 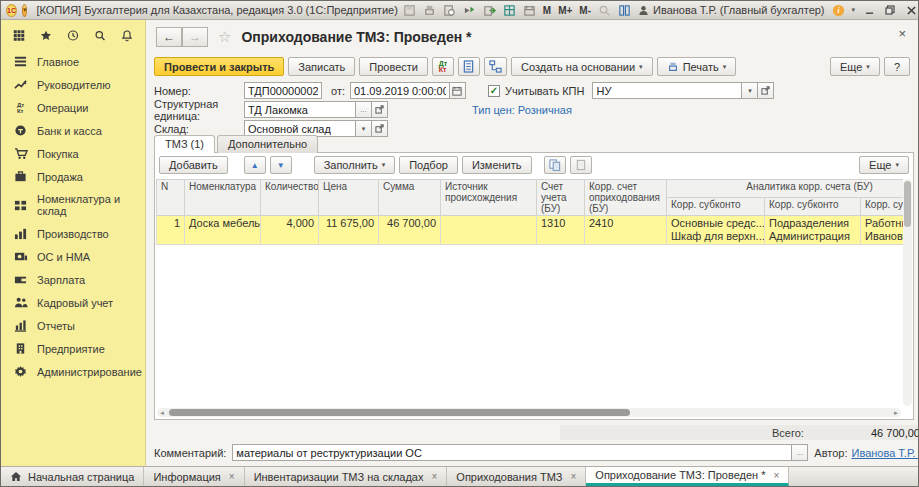 What do you see at coordinates (667, 90) in the screenshot?
I see `nu-field` at bounding box center [667, 90].